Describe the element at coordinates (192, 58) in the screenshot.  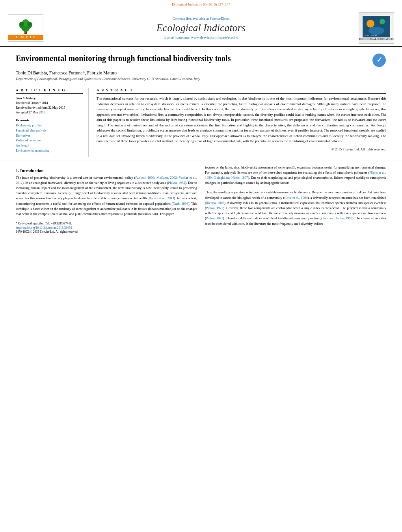
I see `article-title: Environmental monitoring through functio…` at that location.